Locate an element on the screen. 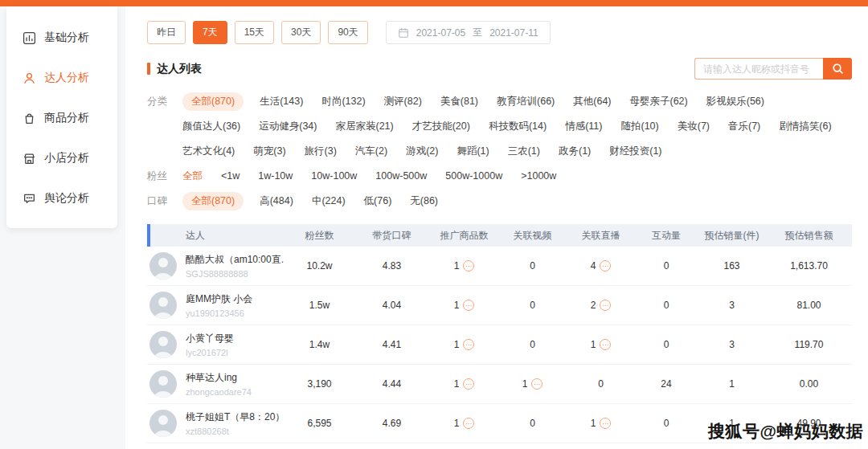 The height and width of the screenshot is (449, 868). influencer-name: 种草达人ing is located at coordinates (219, 378).